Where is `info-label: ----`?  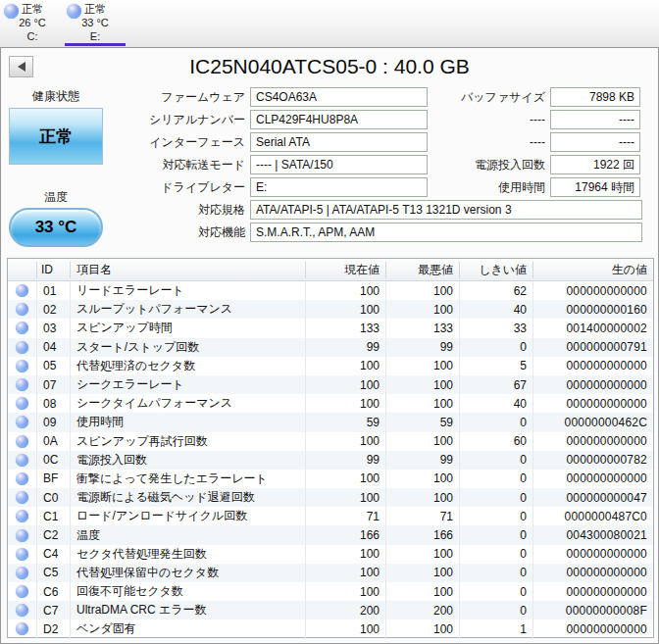
info-label: ---- is located at coordinates (494, 142).